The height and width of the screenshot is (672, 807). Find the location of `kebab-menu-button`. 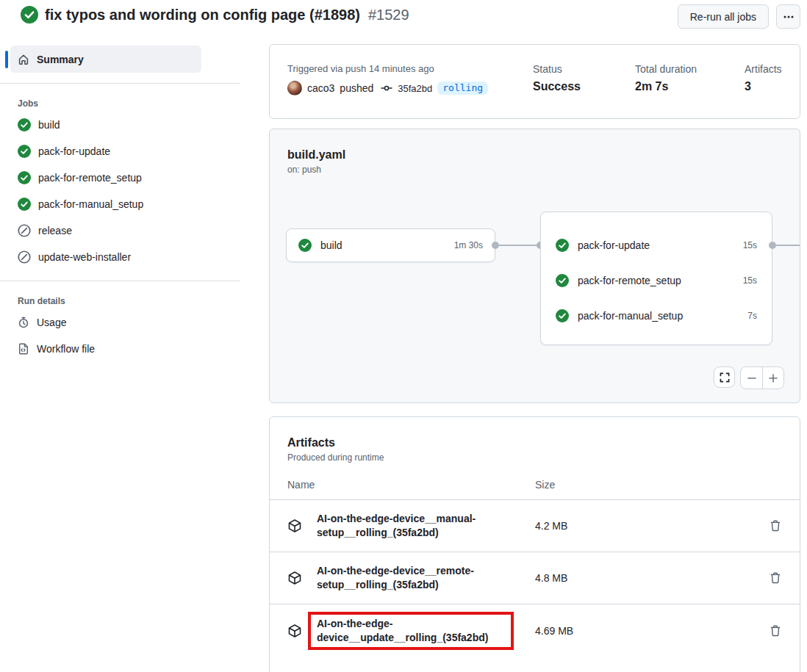

kebab-menu-button is located at coordinates (788, 16).